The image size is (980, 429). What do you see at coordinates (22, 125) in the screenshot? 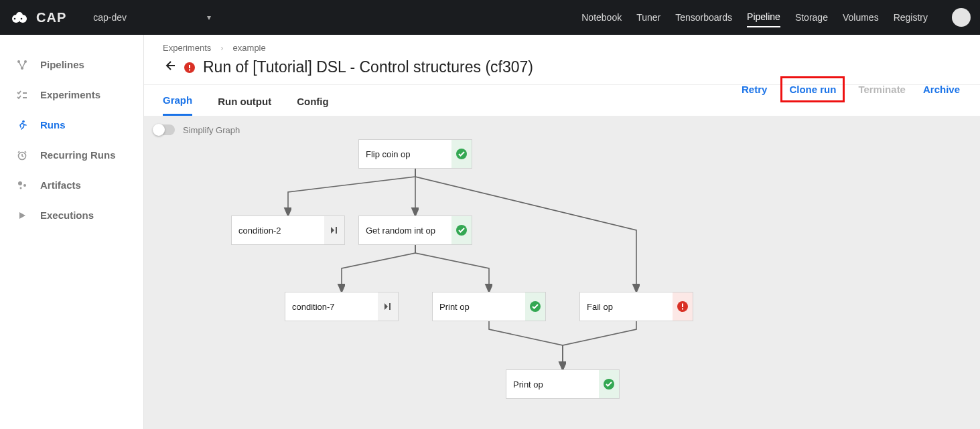
I see `running-icon` at bounding box center [22, 125].